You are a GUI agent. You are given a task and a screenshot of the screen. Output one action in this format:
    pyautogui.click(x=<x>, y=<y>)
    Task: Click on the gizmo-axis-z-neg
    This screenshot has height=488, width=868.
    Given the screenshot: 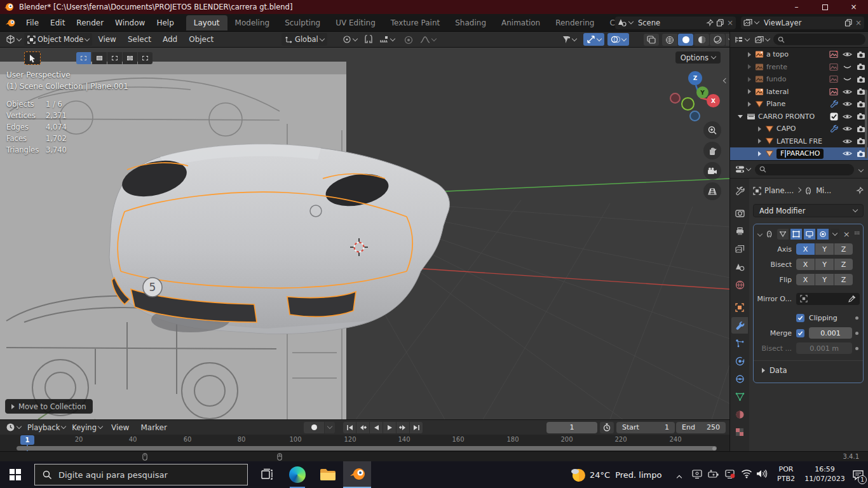 What is the action you would take?
    pyautogui.click(x=695, y=116)
    